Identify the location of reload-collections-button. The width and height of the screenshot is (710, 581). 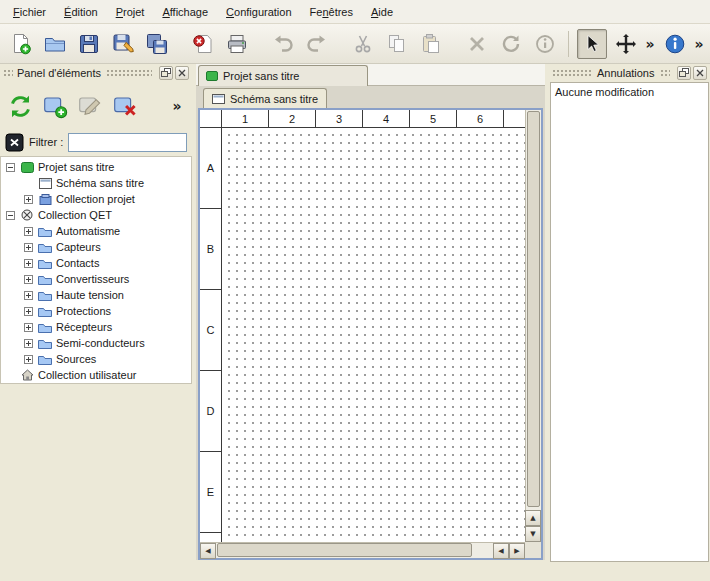
(20, 106).